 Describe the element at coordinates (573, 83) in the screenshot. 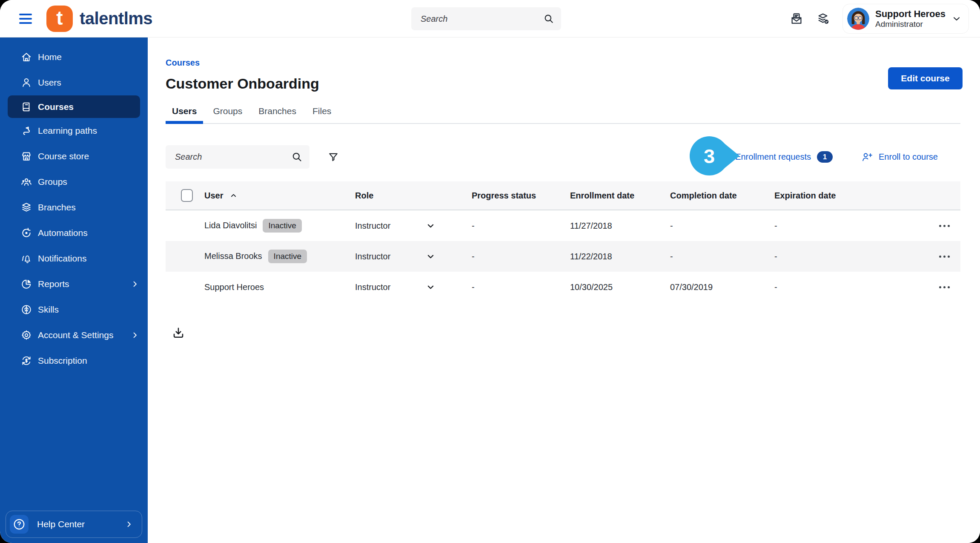

I see `page-title: Customer Onboarding` at that location.